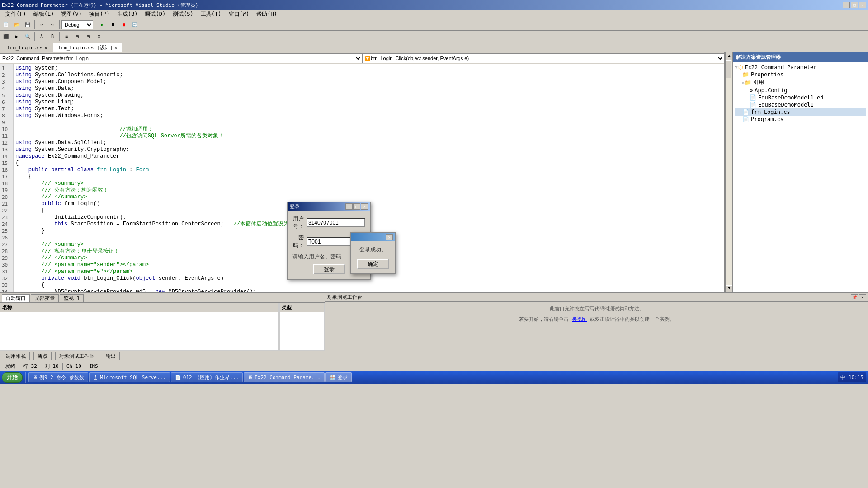 The image size is (868, 488). What do you see at coordinates (767, 75) in the screenshot?
I see `tree-label-properties: Properties` at bounding box center [767, 75].